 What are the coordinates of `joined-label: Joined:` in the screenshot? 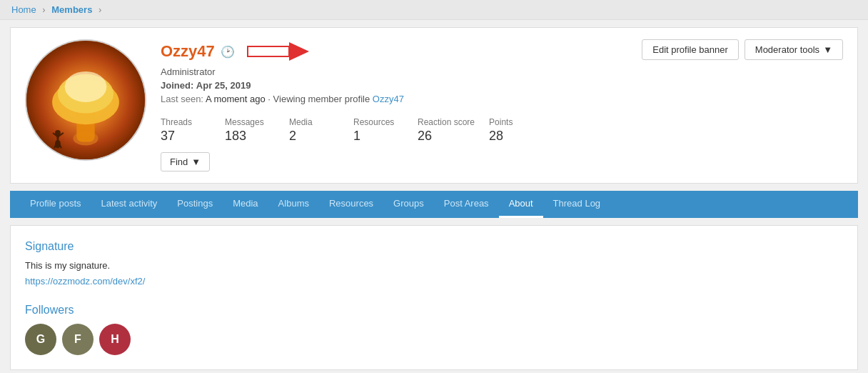 It's located at (177, 86).